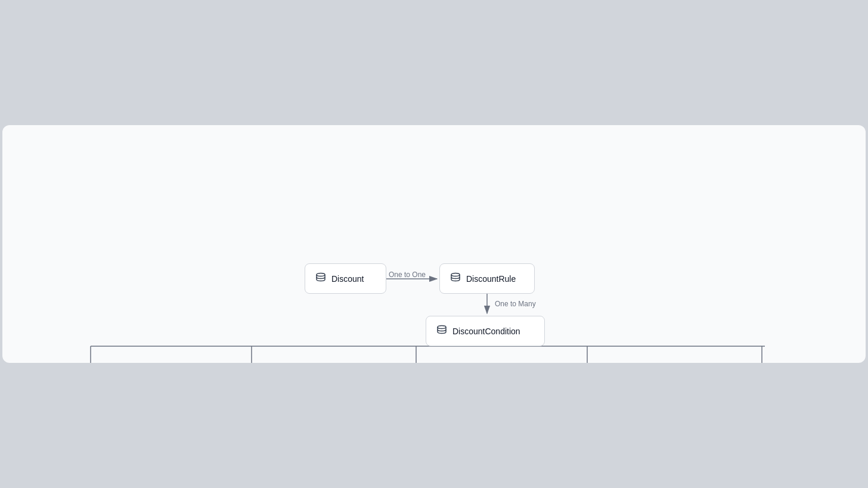 The width and height of the screenshot is (868, 488). Describe the element at coordinates (348, 279) in the screenshot. I see `entity-discount-label: Discount` at that location.